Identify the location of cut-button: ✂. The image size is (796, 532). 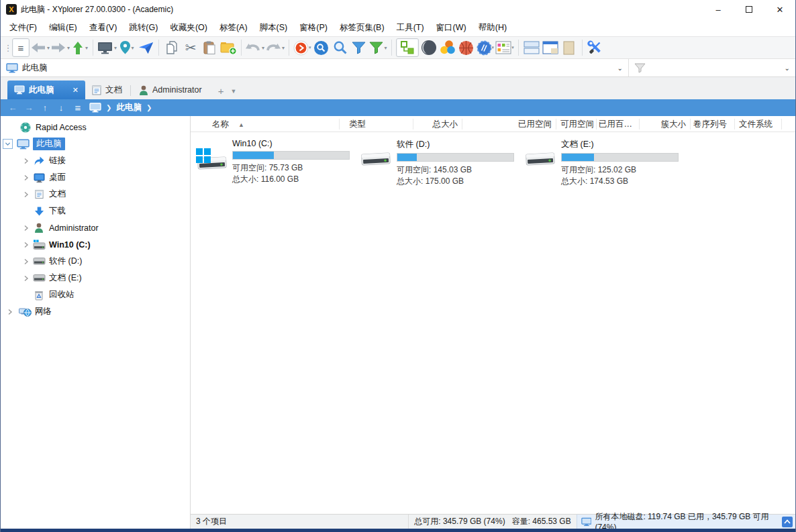
(191, 48).